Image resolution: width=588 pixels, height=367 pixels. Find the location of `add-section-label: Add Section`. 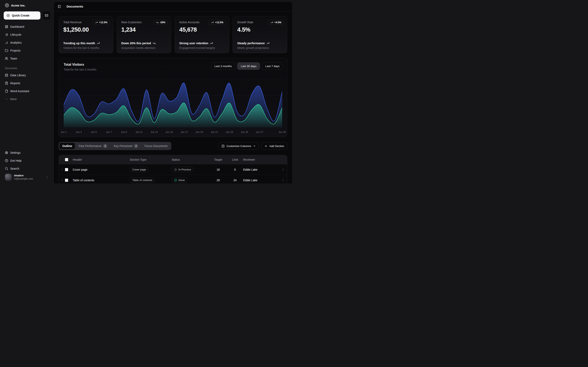

add-section-label: Add Section is located at coordinates (277, 146).